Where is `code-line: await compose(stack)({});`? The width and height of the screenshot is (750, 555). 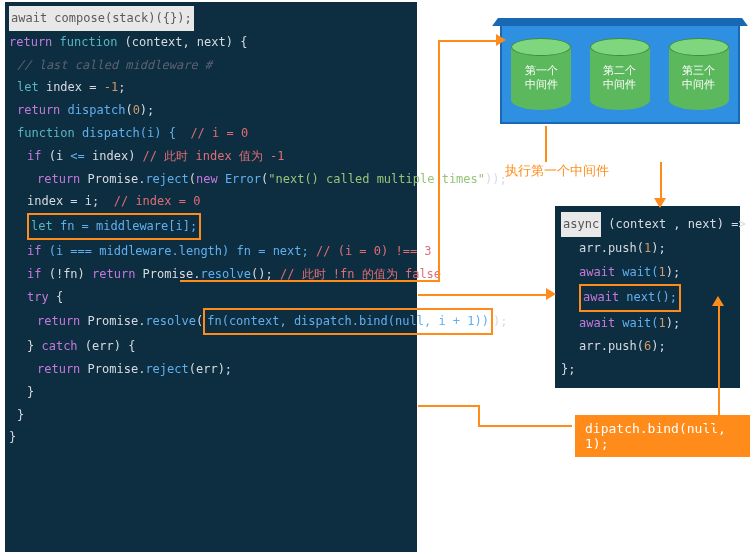 code-line: await compose(stack)({}); is located at coordinates (211, 18).